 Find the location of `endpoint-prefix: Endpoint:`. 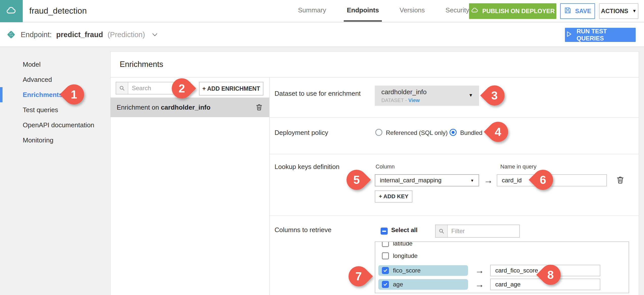

endpoint-prefix: Endpoint: is located at coordinates (36, 35).